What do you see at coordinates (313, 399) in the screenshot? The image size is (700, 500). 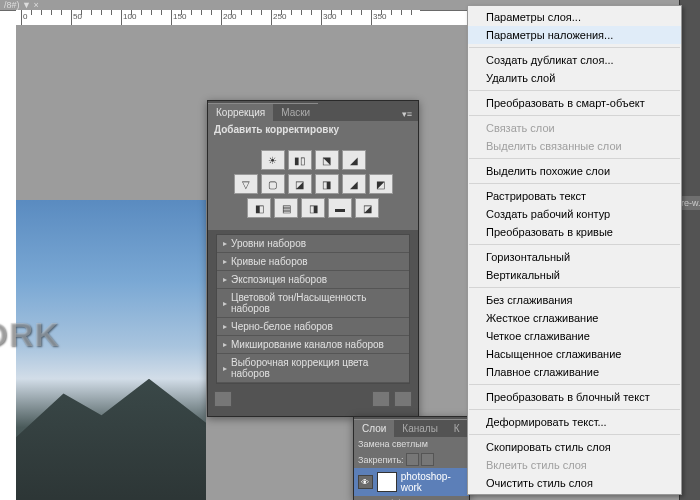 I see `panel-footer` at bounding box center [313, 399].